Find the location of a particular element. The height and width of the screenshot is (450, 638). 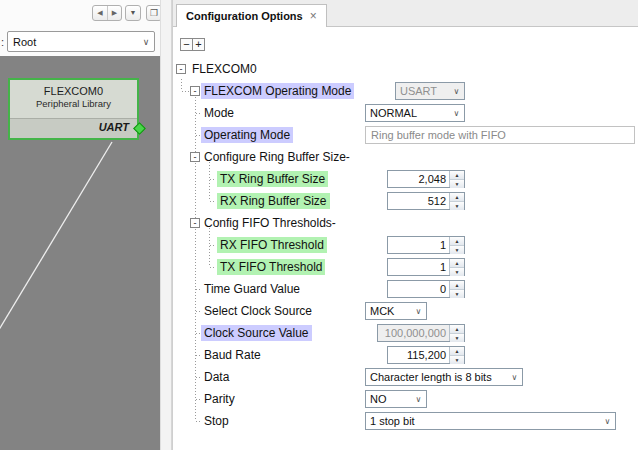

tree-row-configure-ring-buffer-size: - Configure Ring Buffer Size- is located at coordinates (406, 157).